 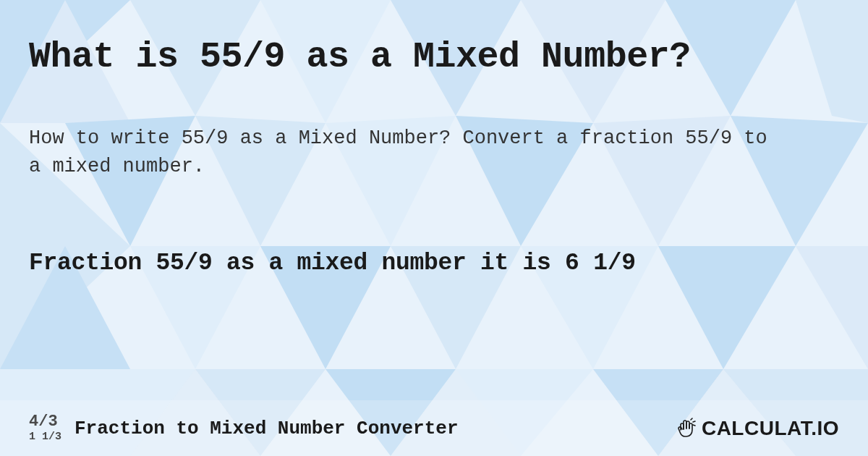 I want to click on converter-title: Fraction to Mixed Number Converter, so click(x=266, y=428).